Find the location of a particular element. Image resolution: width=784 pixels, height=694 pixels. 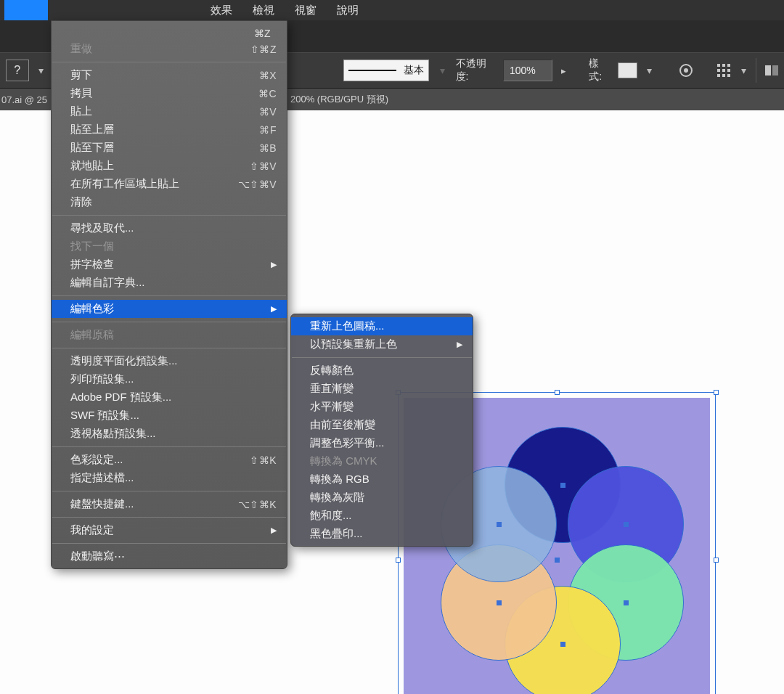

menu-redo: 重做⇧⌘Z is located at coordinates (169, 49).